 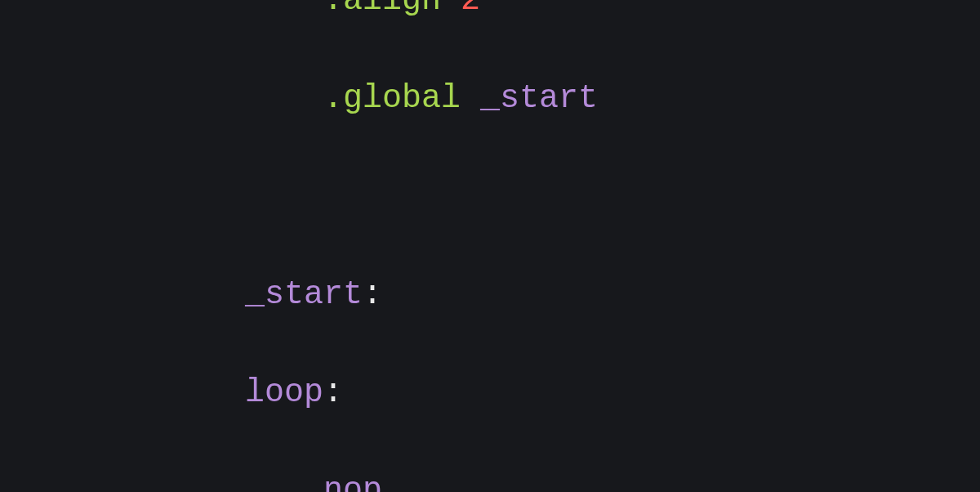 What do you see at coordinates (353, 482) in the screenshot?
I see `instruction-nop: nop` at bounding box center [353, 482].